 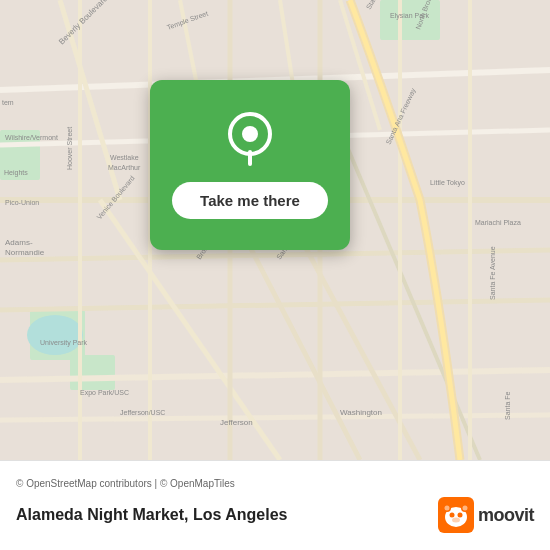 What do you see at coordinates (498, 222) in the screenshot?
I see `svg-text: Mariachi Plaza` at bounding box center [498, 222].